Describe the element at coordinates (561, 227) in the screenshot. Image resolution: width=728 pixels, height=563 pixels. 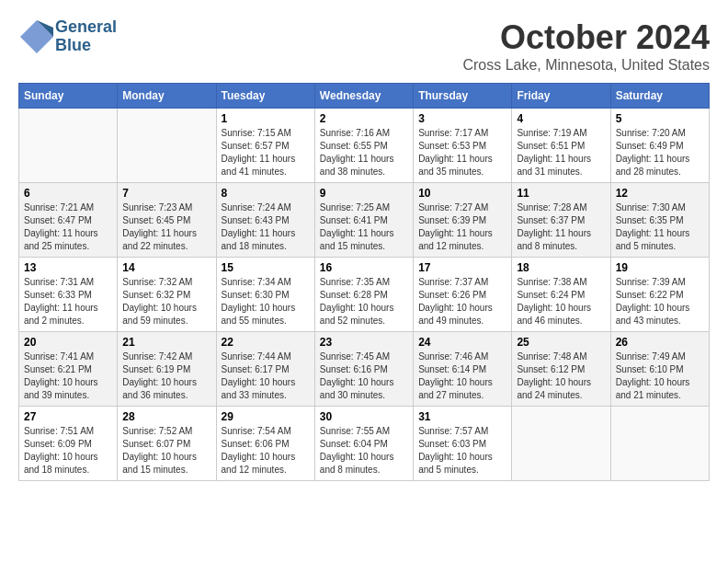
I see `day-detail: Sunrise: 7:28 AMSunset: 6:37 PMDaylight:…` at that location.